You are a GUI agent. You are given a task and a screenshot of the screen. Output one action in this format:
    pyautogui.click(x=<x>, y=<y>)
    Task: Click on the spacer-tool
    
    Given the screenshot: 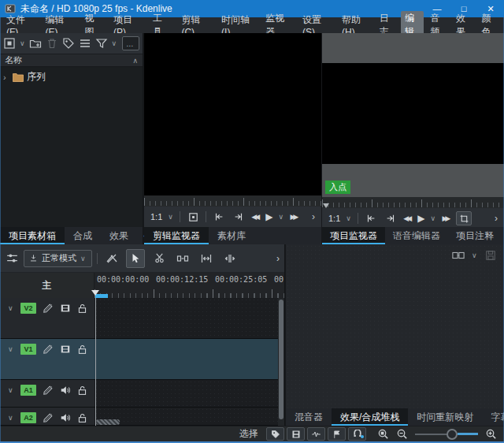 What is the action you would take?
    pyautogui.click(x=183, y=259)
    